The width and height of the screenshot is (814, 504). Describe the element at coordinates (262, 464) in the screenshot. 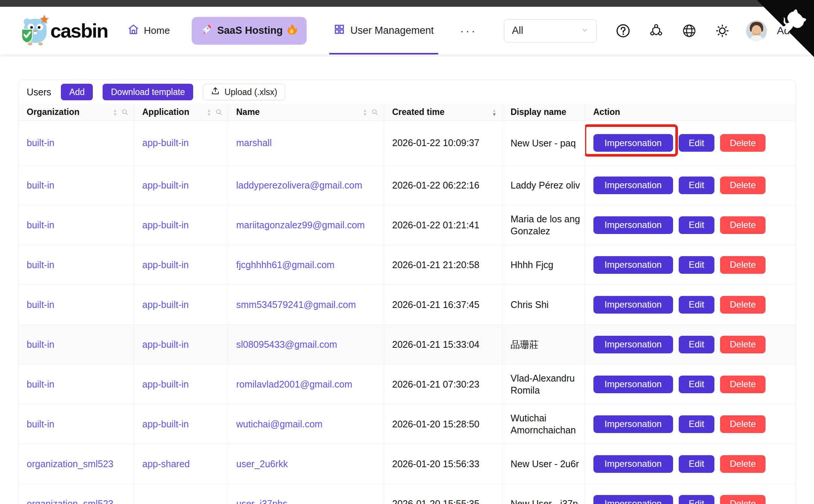

I see `user-name-link: user_2u6rkk` at that location.